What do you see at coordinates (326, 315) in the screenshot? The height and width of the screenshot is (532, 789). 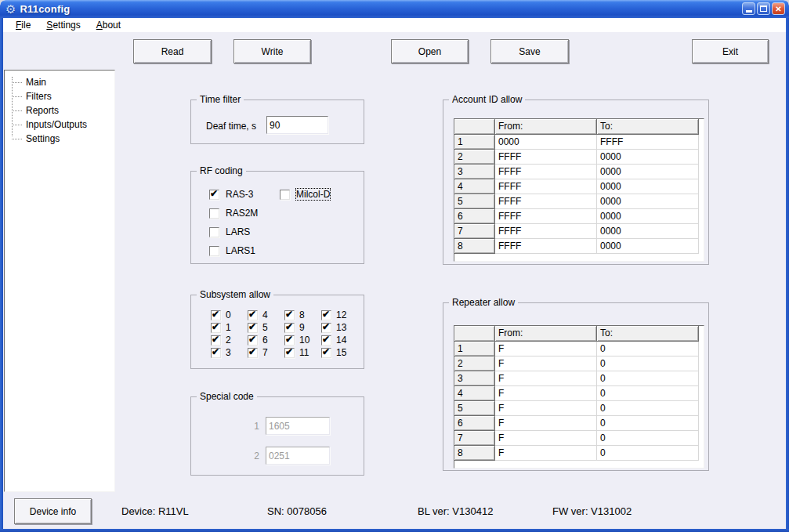 I see `subsystem-12-checkbox` at bounding box center [326, 315].